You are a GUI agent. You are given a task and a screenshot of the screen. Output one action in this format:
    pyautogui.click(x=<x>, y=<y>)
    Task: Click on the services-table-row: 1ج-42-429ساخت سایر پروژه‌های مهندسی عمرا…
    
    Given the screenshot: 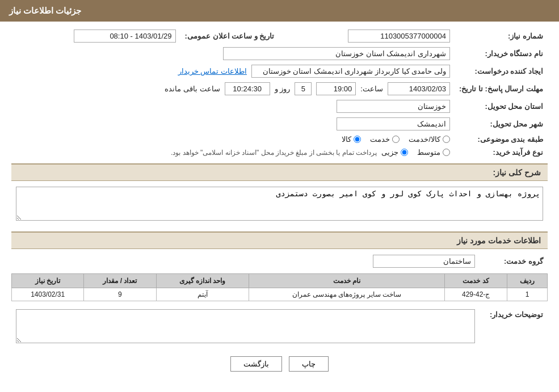 What is the action you would take?
    pyautogui.click(x=280, y=295)
    